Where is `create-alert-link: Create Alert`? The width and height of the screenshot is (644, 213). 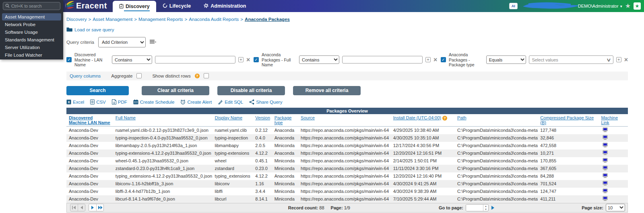 create-alert-link: Create Alert is located at coordinates (196, 102).